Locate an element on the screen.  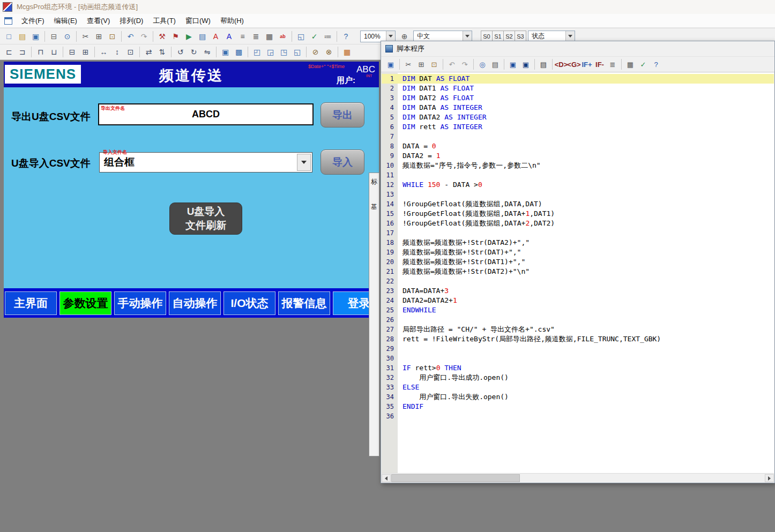
code-line-26: 26 is located at coordinates (578, 320).